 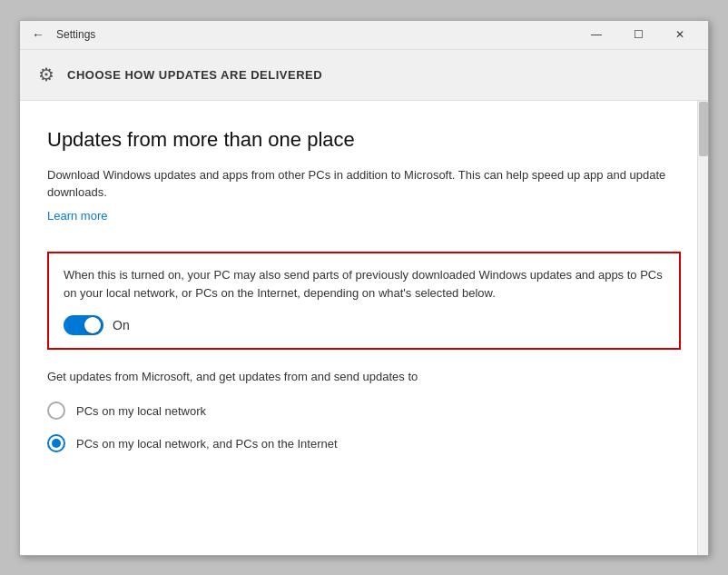 What do you see at coordinates (56, 443) in the screenshot?
I see `radio-button-internet` at bounding box center [56, 443].